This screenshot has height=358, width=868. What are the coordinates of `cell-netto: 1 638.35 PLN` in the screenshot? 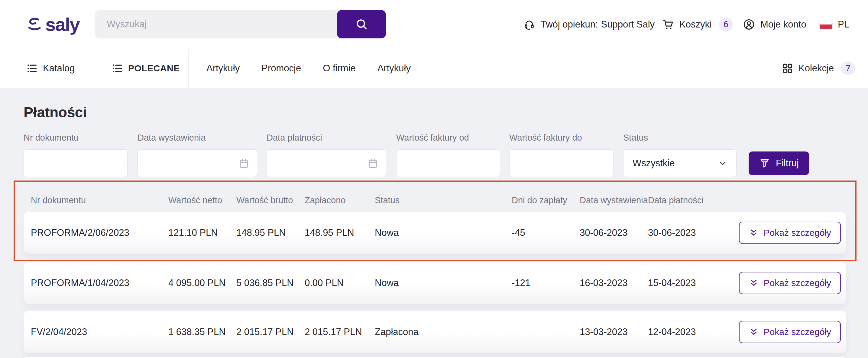 It's located at (202, 332).